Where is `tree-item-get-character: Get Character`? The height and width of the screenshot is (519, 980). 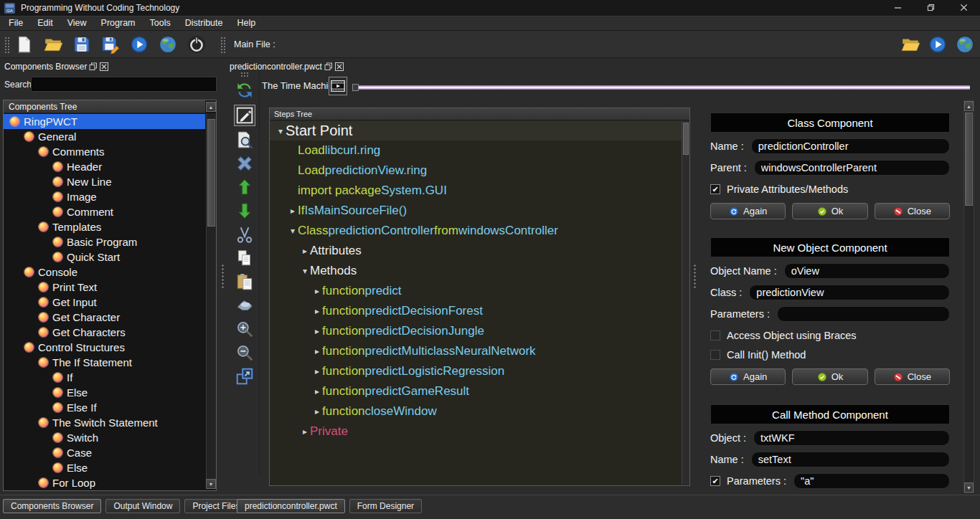
tree-item-get-character: Get Character is located at coordinates (105, 317).